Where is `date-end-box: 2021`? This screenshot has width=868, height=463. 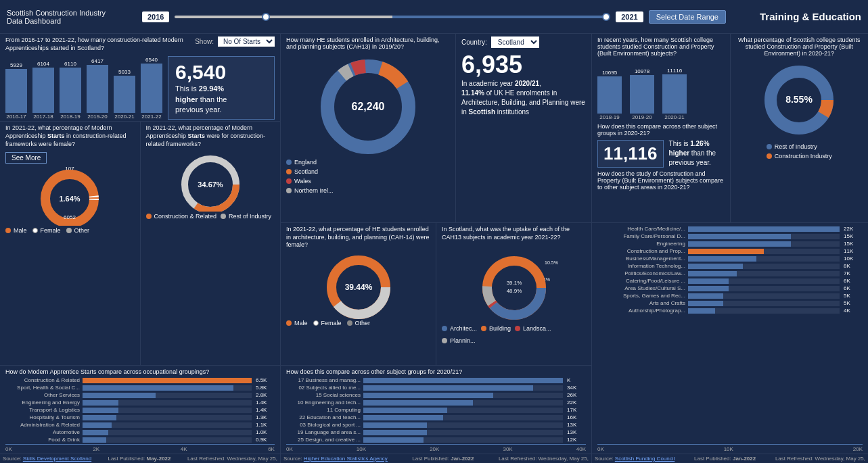
date-end-box: 2021 is located at coordinates (629, 17).